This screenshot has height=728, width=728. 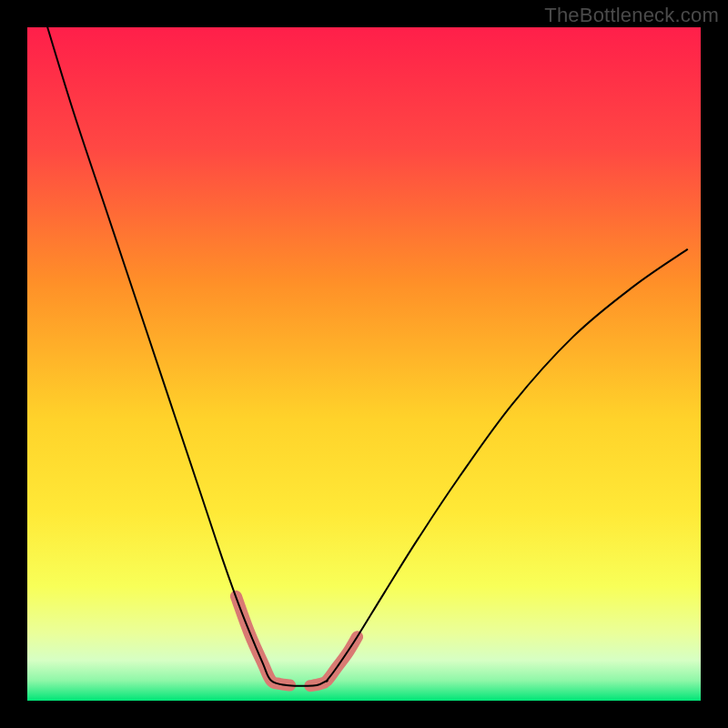 What do you see at coordinates (632, 15) in the screenshot?
I see `watermark-text: TheBottleneck.com` at bounding box center [632, 15].